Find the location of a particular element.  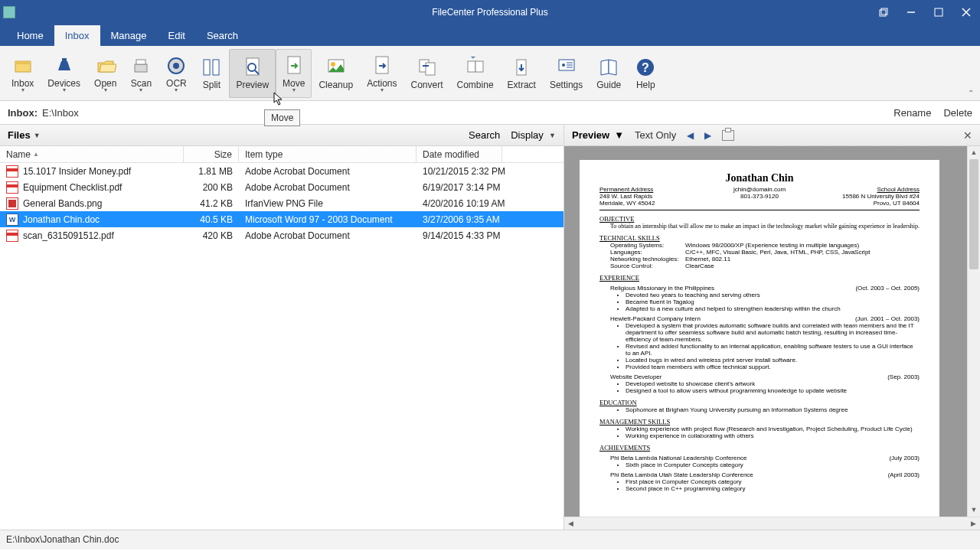

restore-down-icon is located at coordinates (884, 12).